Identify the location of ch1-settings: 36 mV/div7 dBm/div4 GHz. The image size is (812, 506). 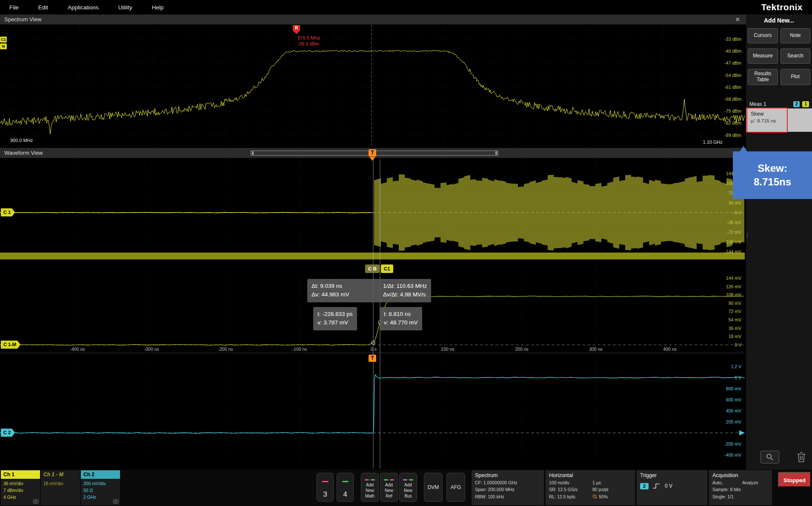
(20, 490).